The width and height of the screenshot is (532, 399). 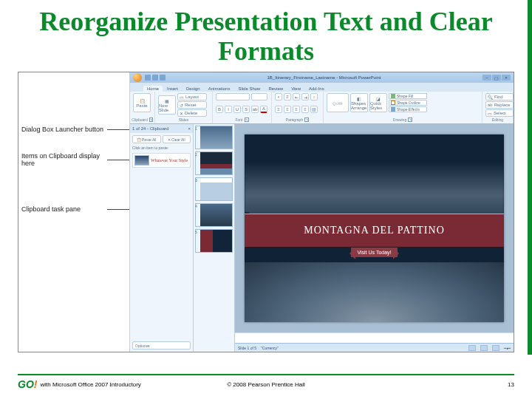 What do you see at coordinates (296, 89) in the screenshot?
I see `tab-view: View` at bounding box center [296, 89].